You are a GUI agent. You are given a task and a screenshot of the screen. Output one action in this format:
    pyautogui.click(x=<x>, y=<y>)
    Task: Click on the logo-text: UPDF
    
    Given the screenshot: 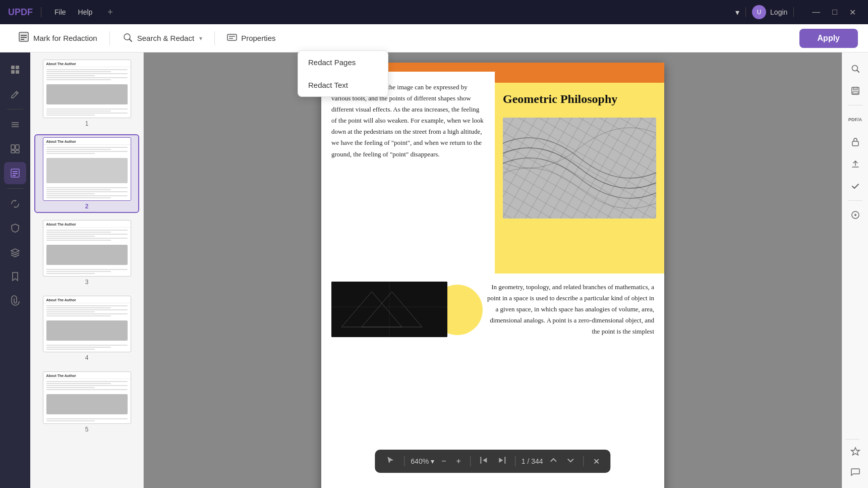 What is the action you would take?
    pyautogui.click(x=20, y=12)
    